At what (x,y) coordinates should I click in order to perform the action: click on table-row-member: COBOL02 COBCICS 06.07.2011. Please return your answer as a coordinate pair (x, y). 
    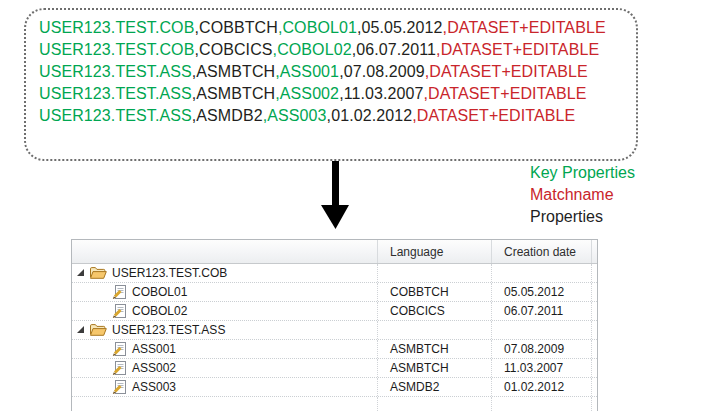
    Looking at the image, I should click on (334, 312).